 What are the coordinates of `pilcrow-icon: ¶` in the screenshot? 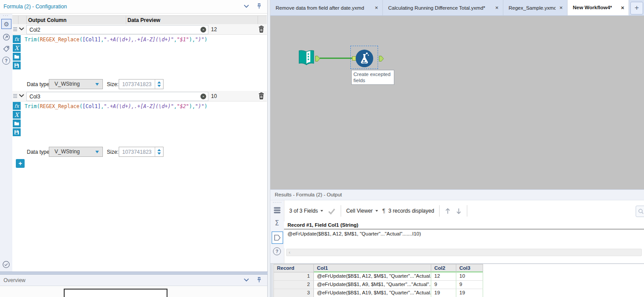 It's located at (384, 211).